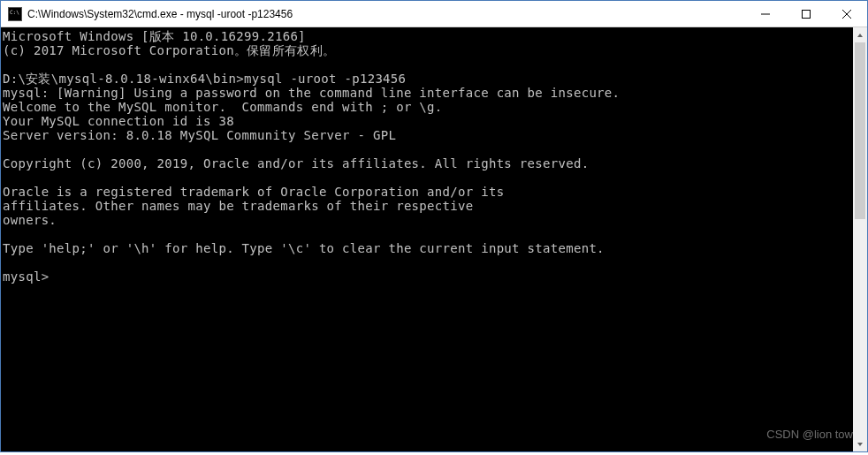 This screenshot has height=455, width=868. I want to click on window-controls, so click(806, 14).